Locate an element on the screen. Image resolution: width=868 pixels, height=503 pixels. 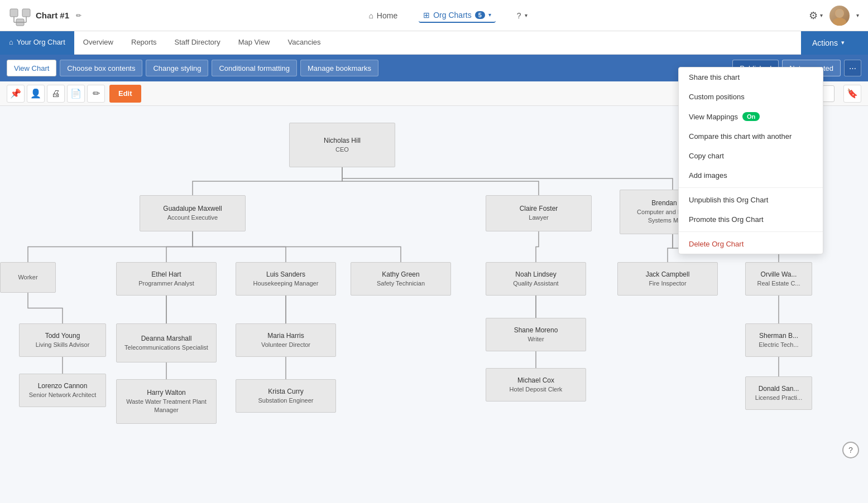
actions-button: Actions ▾ is located at coordinates (835, 43).